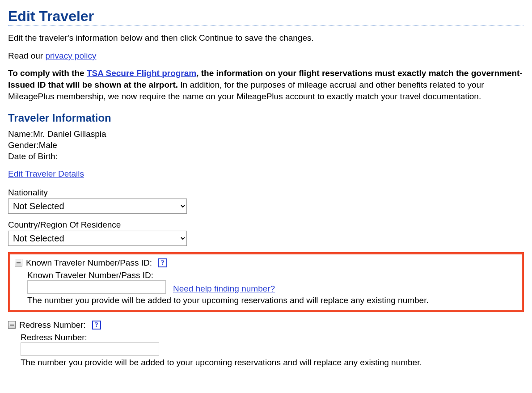  I want to click on ktn-highlight-box: Known Traveler Number/Pass ID: ? Known T…, so click(266, 282).